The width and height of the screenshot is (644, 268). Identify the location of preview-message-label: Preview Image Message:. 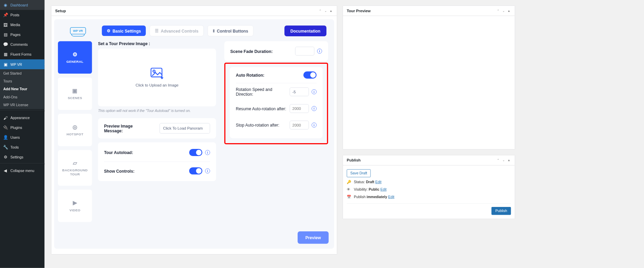
(126, 129).